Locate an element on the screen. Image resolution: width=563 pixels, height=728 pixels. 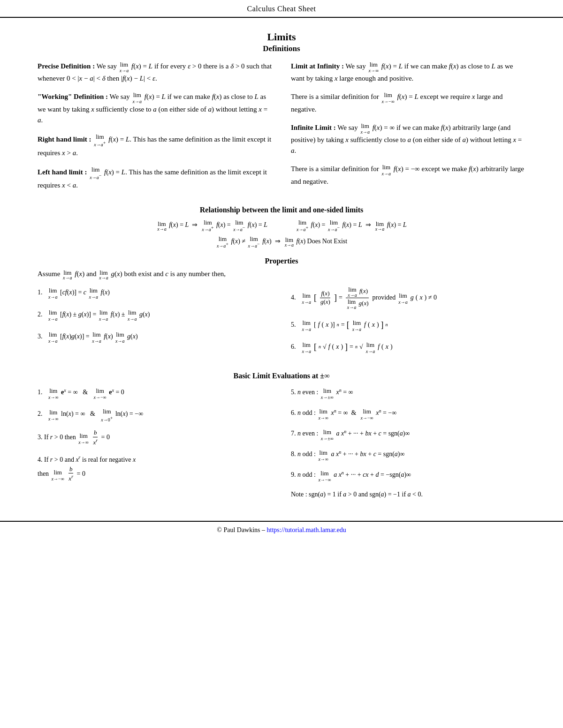
prop-5: 5. limx→a [f(x)]n = [ limx→a f(x) ]n is located at coordinates (408, 325).